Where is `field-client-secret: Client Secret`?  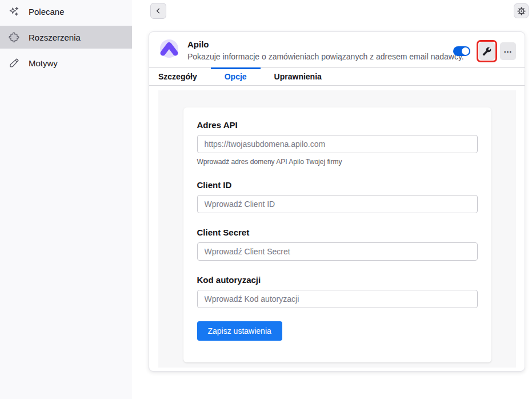 field-client-secret: Client Secret is located at coordinates (337, 244).